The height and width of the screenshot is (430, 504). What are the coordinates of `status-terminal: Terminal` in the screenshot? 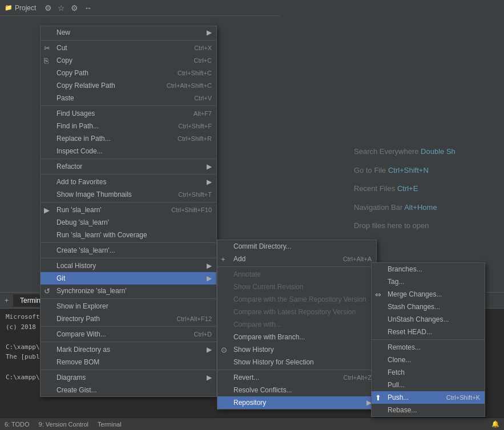 It's located at (110, 424).